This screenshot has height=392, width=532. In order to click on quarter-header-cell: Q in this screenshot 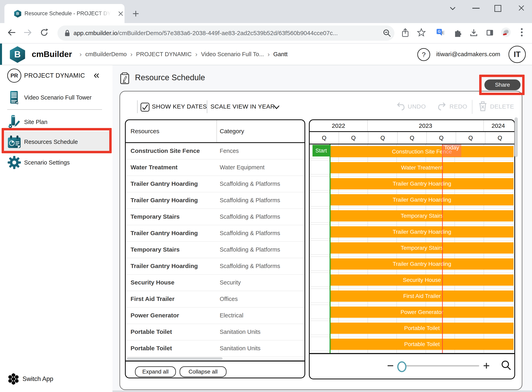, I will do `click(354, 138)`.